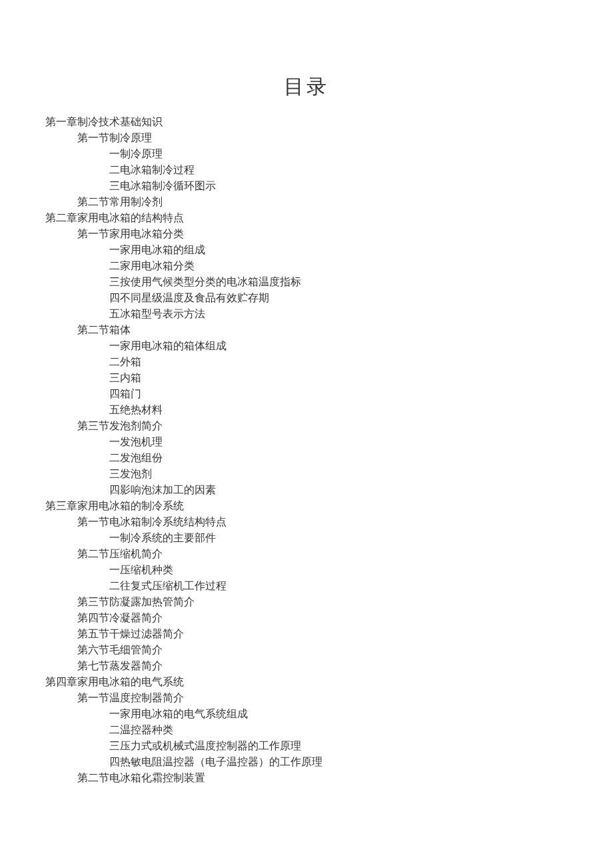 The height and width of the screenshot is (868, 613). Describe the element at coordinates (306, 170) in the screenshot. I see `toc-item: 二电冰箱制冷过程` at that location.